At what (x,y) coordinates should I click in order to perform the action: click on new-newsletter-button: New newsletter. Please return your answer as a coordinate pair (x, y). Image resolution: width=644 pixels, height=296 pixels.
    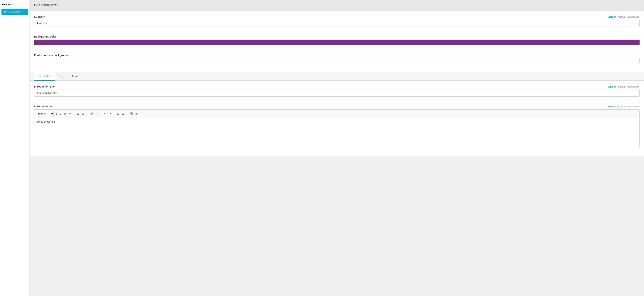
    Looking at the image, I should click on (15, 12).